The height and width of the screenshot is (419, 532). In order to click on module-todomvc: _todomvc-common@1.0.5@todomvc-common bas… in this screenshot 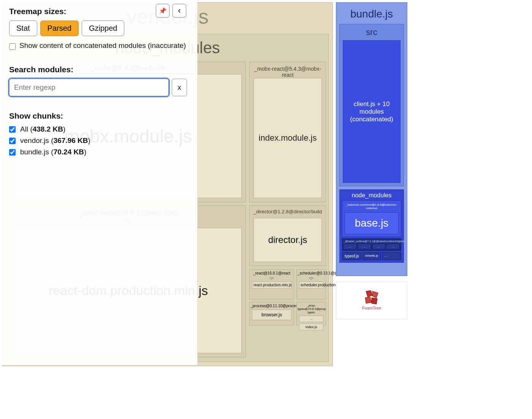, I will do `click(372, 219)`.